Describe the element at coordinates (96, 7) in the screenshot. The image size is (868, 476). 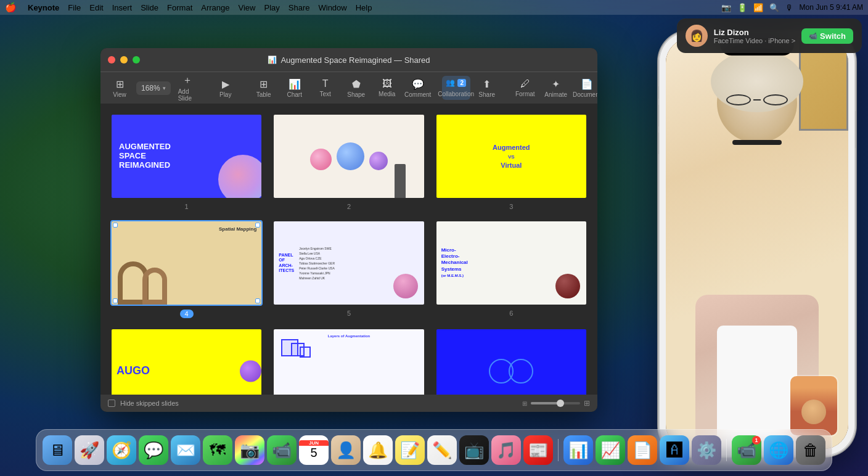
I see `menubar-edit: Edit` at that location.